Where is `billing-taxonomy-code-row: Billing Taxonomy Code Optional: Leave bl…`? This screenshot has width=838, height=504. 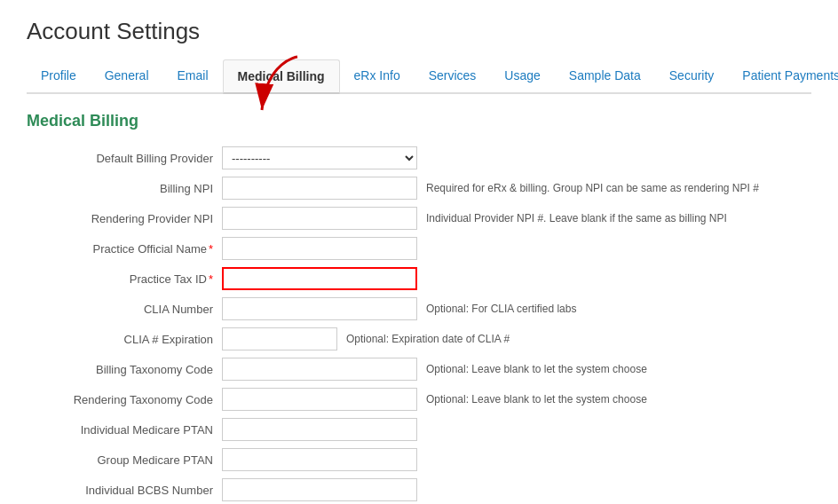 billing-taxonomy-code-row: Billing Taxonomy Code Optional: Leave bl… is located at coordinates (419, 369).